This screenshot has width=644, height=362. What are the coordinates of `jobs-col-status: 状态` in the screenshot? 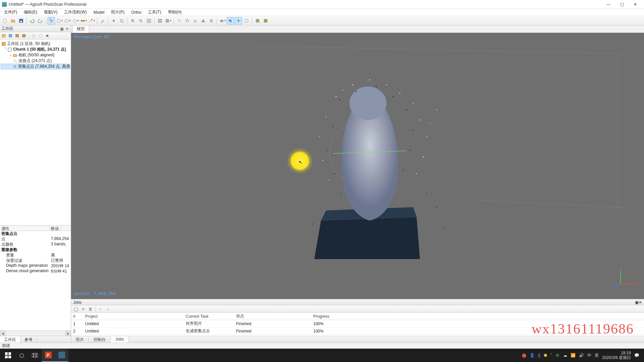 It's located at (273, 316).